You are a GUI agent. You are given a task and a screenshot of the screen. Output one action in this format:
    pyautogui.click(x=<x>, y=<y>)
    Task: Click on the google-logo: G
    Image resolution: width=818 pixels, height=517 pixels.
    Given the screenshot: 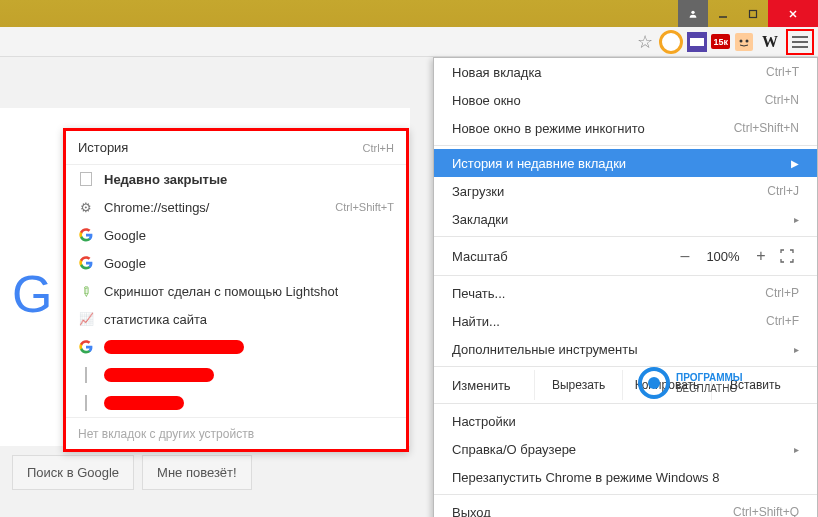 What is the action you would take?
    pyautogui.click(x=31, y=294)
    